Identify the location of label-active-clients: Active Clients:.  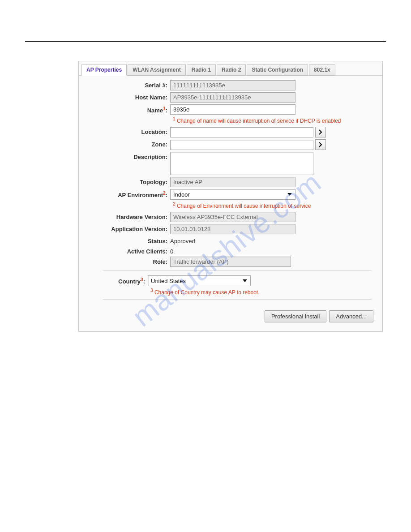
(128, 251).